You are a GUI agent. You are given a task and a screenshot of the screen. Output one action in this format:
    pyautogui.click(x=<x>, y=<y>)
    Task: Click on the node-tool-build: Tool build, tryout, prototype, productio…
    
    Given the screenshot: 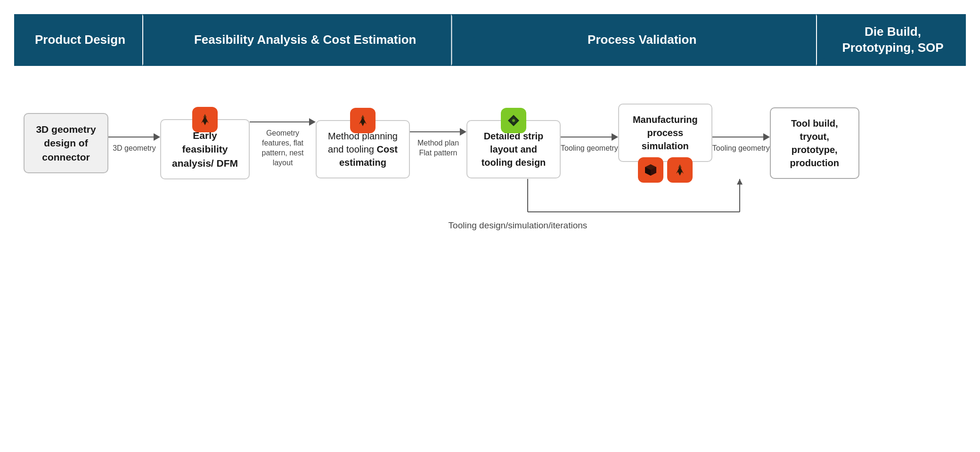 What is the action you would take?
    pyautogui.click(x=815, y=143)
    